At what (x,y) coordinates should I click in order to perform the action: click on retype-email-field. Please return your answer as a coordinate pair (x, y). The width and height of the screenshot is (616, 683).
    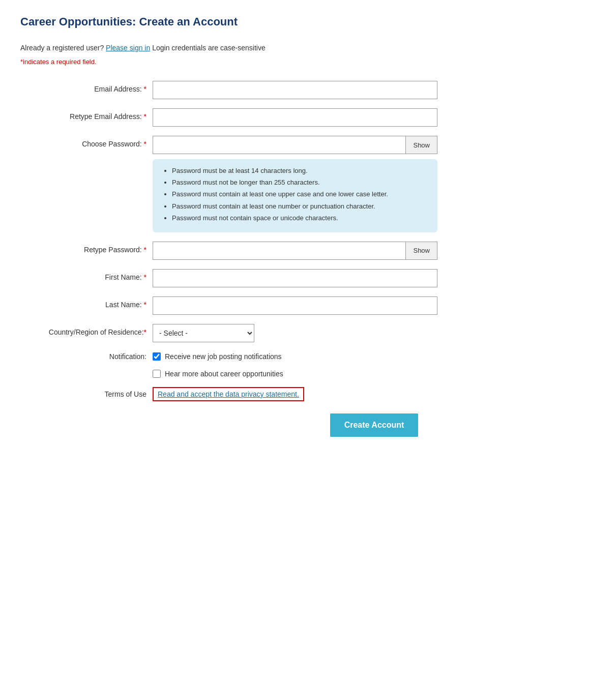
    Looking at the image, I should click on (295, 117).